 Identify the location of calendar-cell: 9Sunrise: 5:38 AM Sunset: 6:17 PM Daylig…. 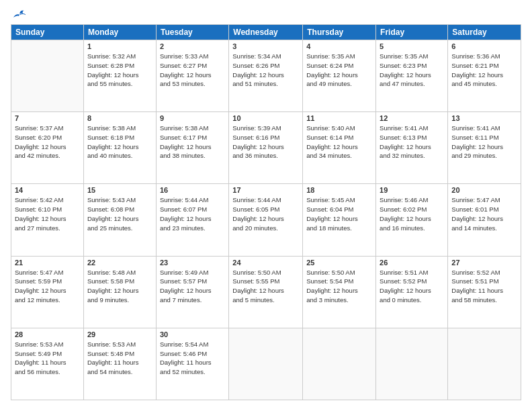
(192, 148).